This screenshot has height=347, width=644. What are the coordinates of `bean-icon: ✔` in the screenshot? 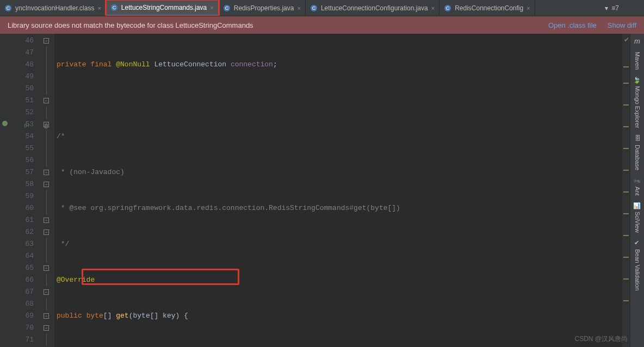 It's located at (637, 243).